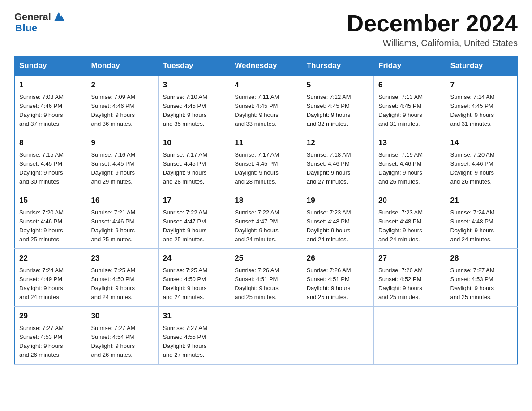 This screenshot has height=411, width=532. Describe the element at coordinates (41, 284) in the screenshot. I see `day-info: Sunrise: 7:24 AMSunset: 4:49 PMDaylight:…` at that location.